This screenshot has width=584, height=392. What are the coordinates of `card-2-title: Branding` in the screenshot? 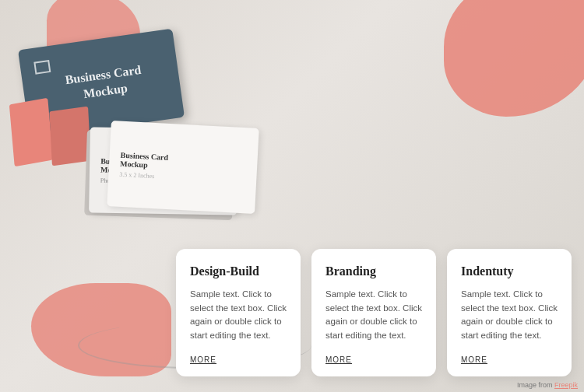 It's located at (374, 271).